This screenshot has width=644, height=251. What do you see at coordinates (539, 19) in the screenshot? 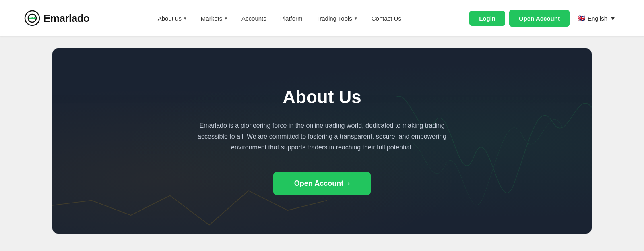
I see `open-account-button-header: Open Account` at bounding box center [539, 19].